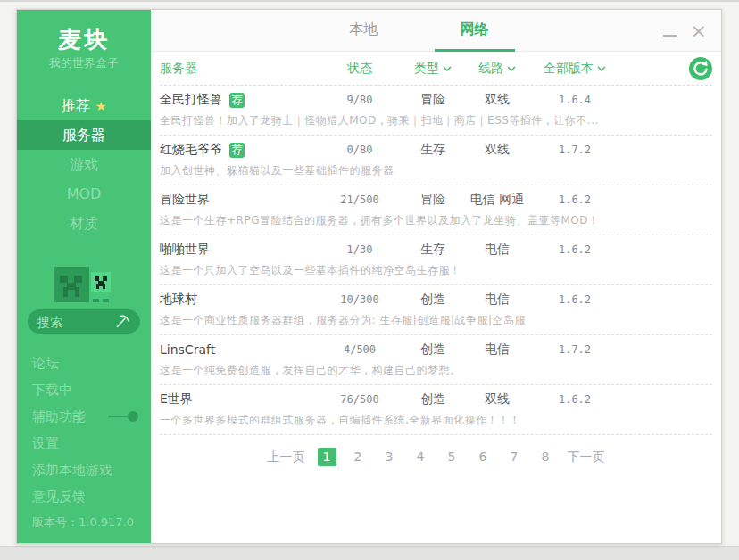 The height and width of the screenshot is (560, 739). Describe the element at coordinates (360, 250) in the screenshot. I see `server-status: 1/30` at that location.